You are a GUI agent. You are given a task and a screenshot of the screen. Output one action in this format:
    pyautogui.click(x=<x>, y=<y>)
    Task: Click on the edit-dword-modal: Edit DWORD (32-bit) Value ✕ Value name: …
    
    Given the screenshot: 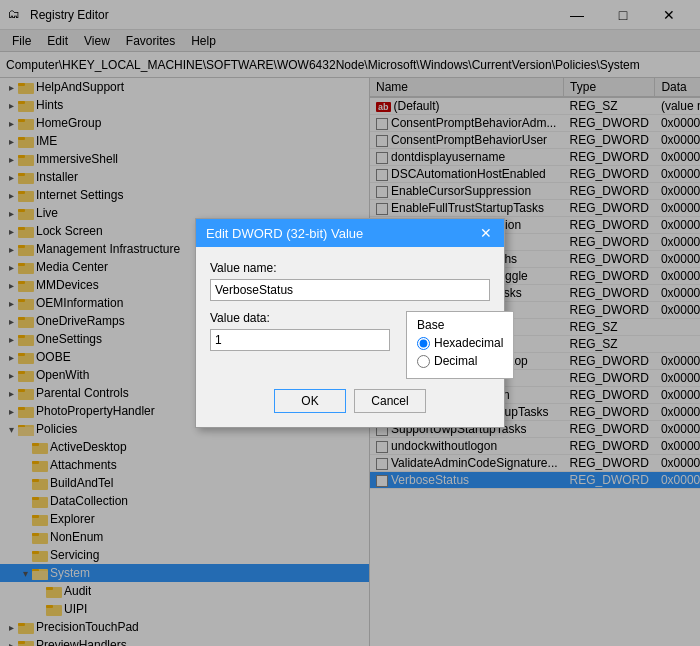 What is the action you would take?
    pyautogui.click(x=350, y=323)
    